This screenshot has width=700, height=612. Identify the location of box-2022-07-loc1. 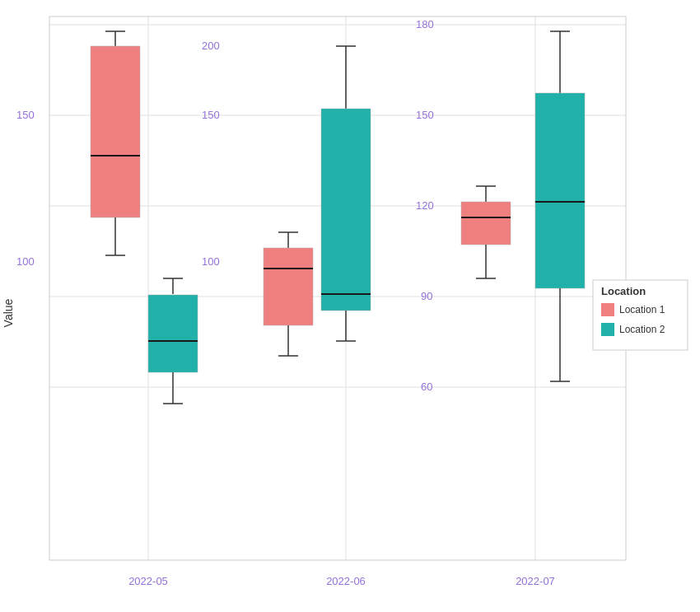
(486, 223).